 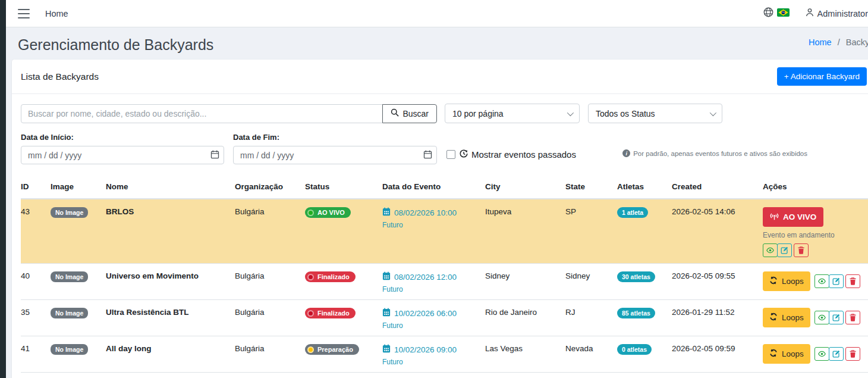 What do you see at coordinates (820, 42) in the screenshot?
I see `breadcrumb-home-link: Home` at bounding box center [820, 42].